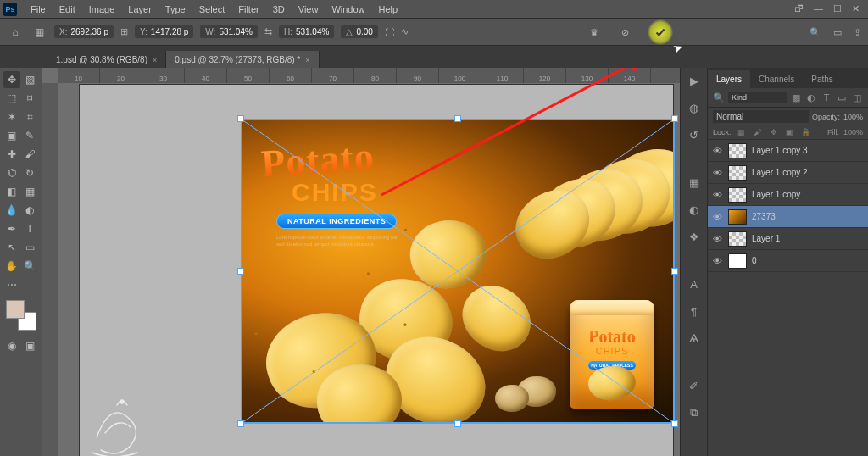  Describe the element at coordinates (164, 32) in the screenshot. I see `y-field: Y:1417.28 p` at that location.